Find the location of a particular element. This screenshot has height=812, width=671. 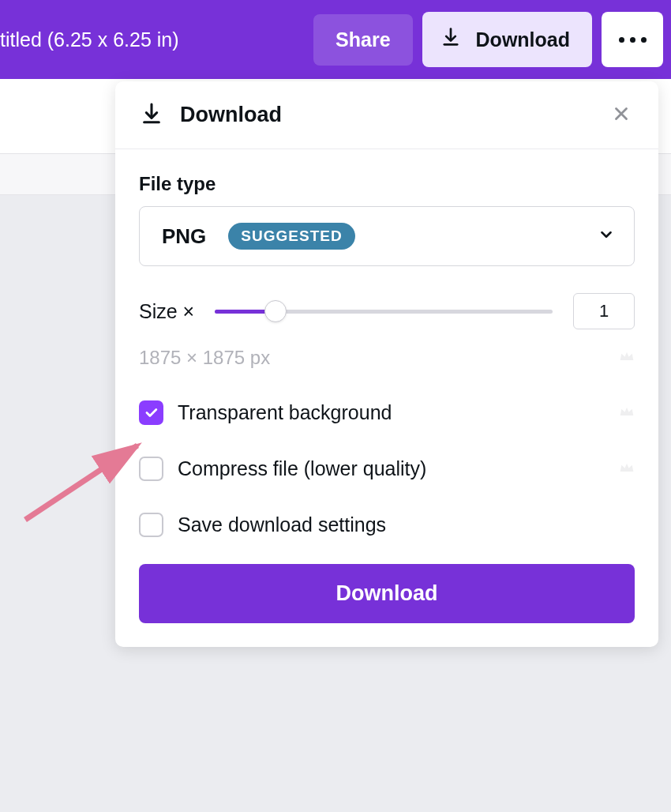

filetype-select: PNG SUGGESTED is located at coordinates (387, 236).